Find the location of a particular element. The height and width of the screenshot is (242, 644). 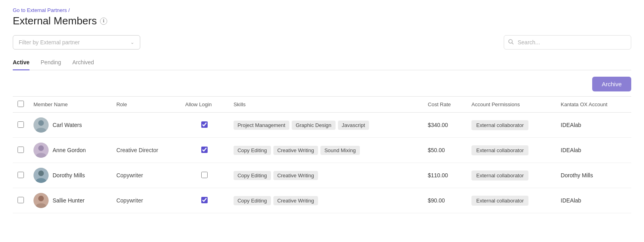

cost-rate-cell: $90.00 is located at coordinates (445, 200).